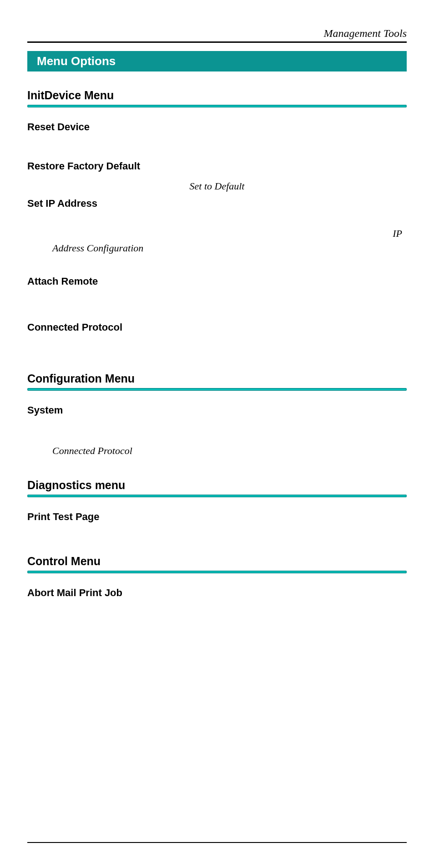 The width and height of the screenshot is (434, 868). I want to click on item-system: System Connected Protocol, so click(217, 431).